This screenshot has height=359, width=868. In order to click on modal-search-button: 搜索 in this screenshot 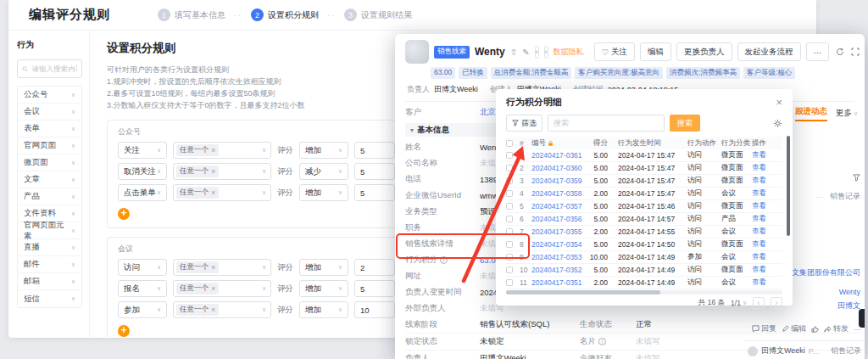, I will do `click(685, 123)`.